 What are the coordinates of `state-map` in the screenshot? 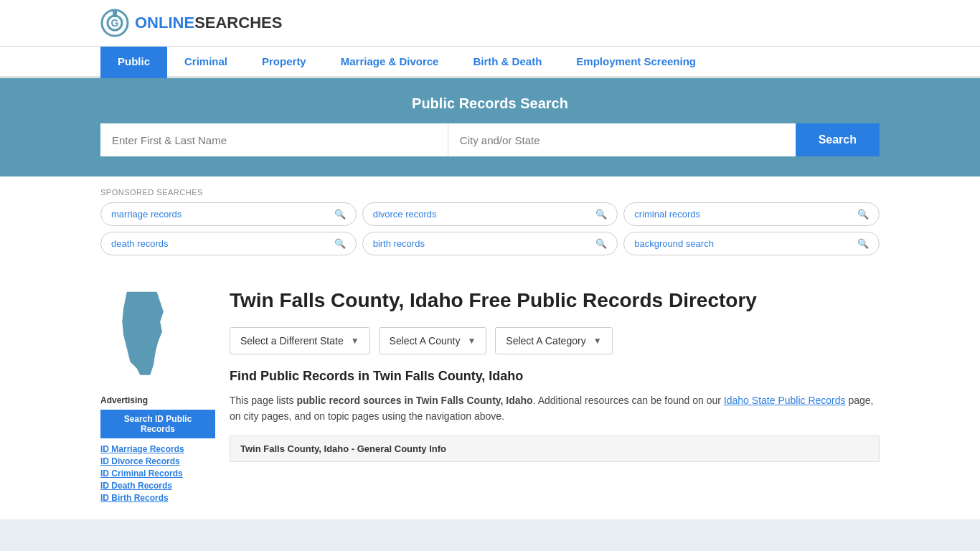 It's located at (143, 335).